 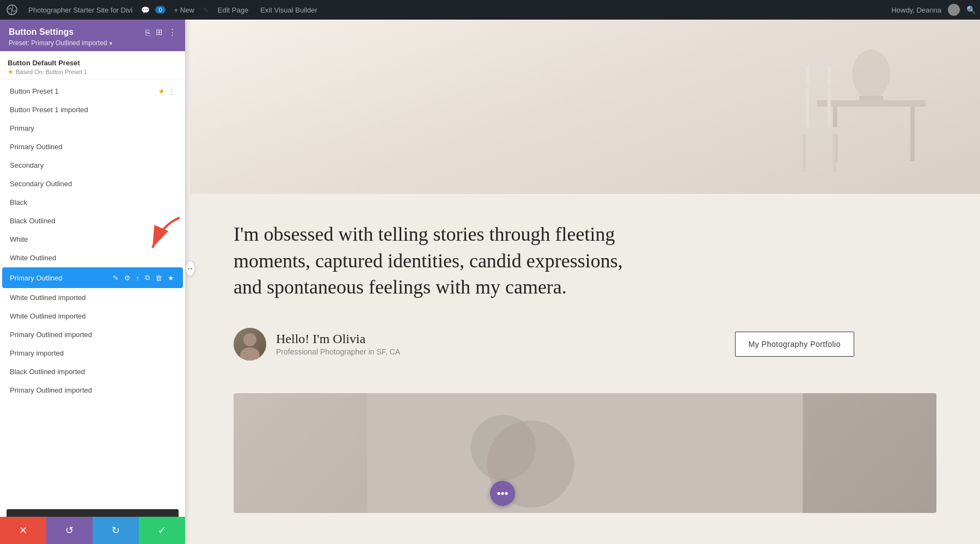 I want to click on preset-item-black-outlined: Black Outlined, so click(x=93, y=221).